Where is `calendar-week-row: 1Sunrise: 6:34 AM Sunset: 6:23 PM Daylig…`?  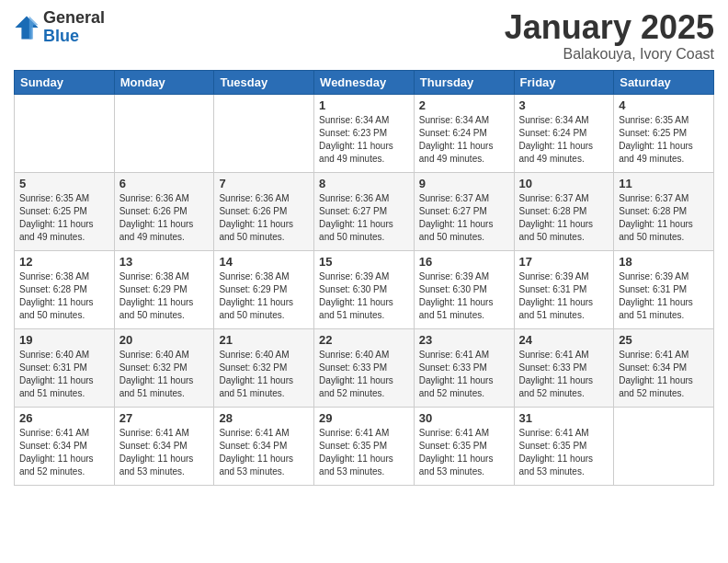
calendar-week-row: 1Sunrise: 6:34 AM Sunset: 6:23 PM Daylig… is located at coordinates (364, 132).